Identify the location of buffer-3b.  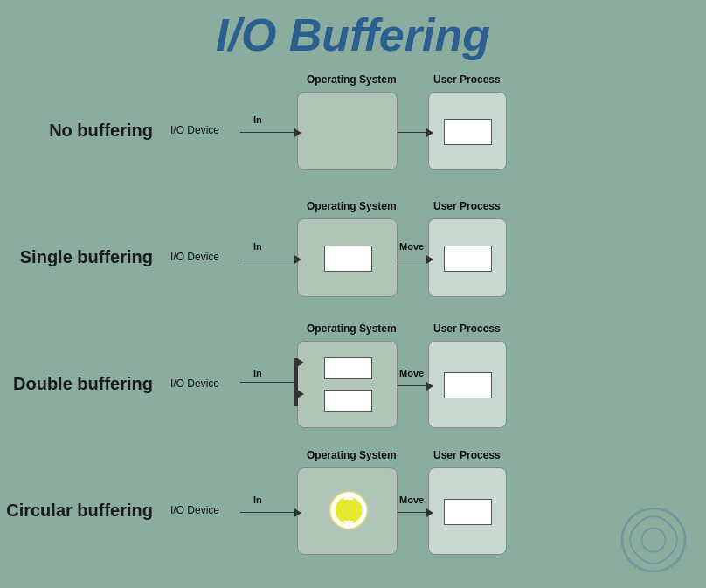
(348, 400).